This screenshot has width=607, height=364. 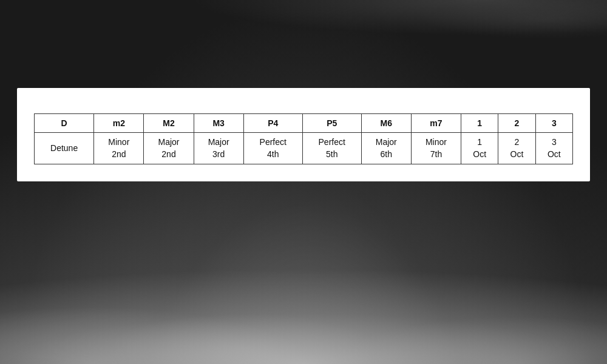 What do you see at coordinates (169, 149) in the screenshot?
I see `table-cell: Major2nd` at bounding box center [169, 149].